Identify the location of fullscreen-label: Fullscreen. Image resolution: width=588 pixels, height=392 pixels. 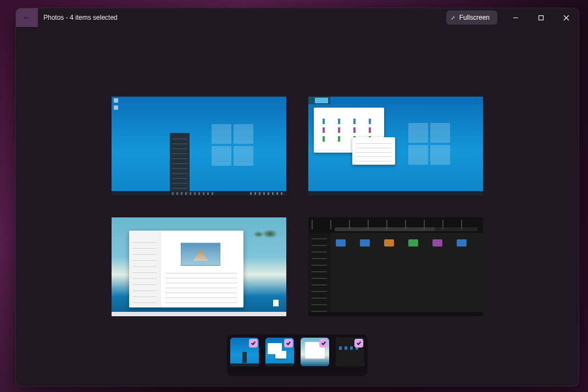
(475, 18).